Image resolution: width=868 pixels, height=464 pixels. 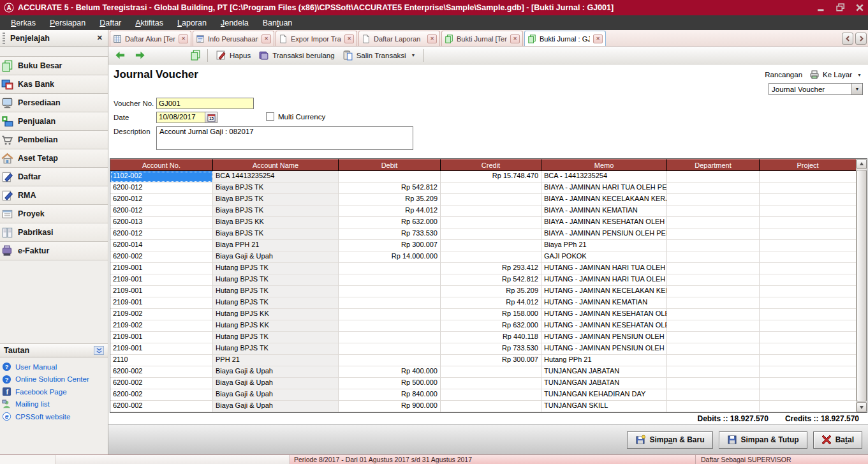 I want to click on transaksi-berulang-button: Transaksi berulang, so click(x=296, y=55).